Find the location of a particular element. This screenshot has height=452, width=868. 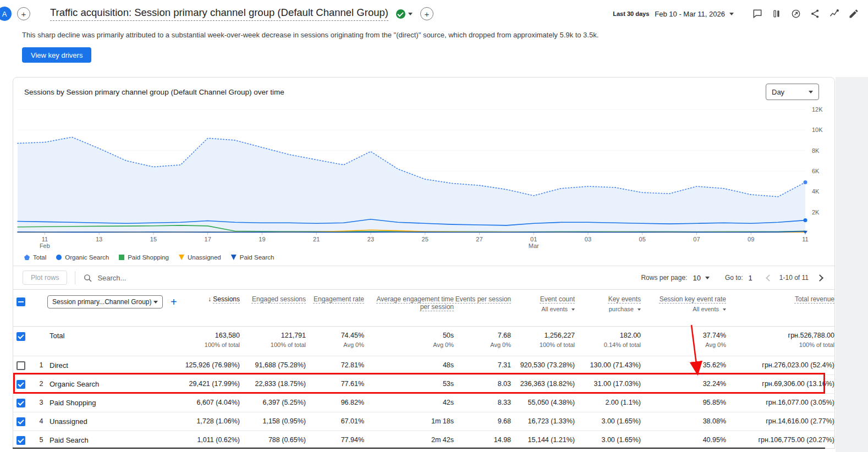

column-header: Events per session is located at coordinates (484, 308).